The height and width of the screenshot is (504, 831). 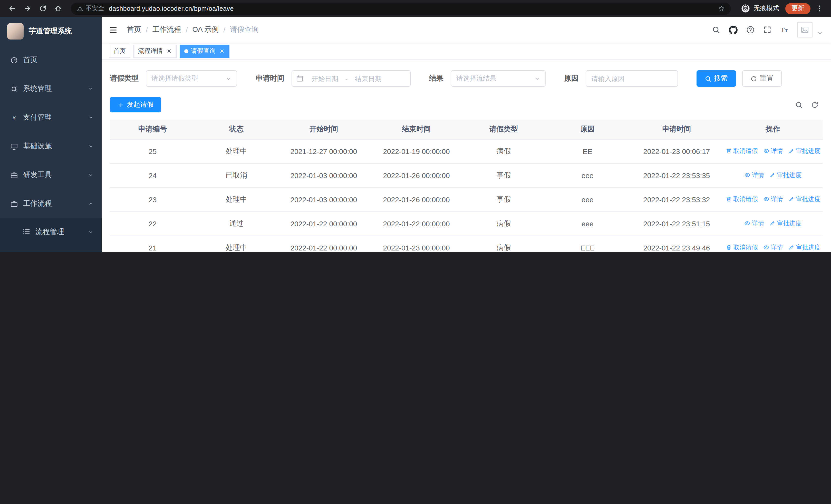 I want to click on sidebar: 芋道管理系统 首页系统管理¥支付管理基础设施研发工具工作流程流程管理任务管理我的…, so click(x=51, y=135).